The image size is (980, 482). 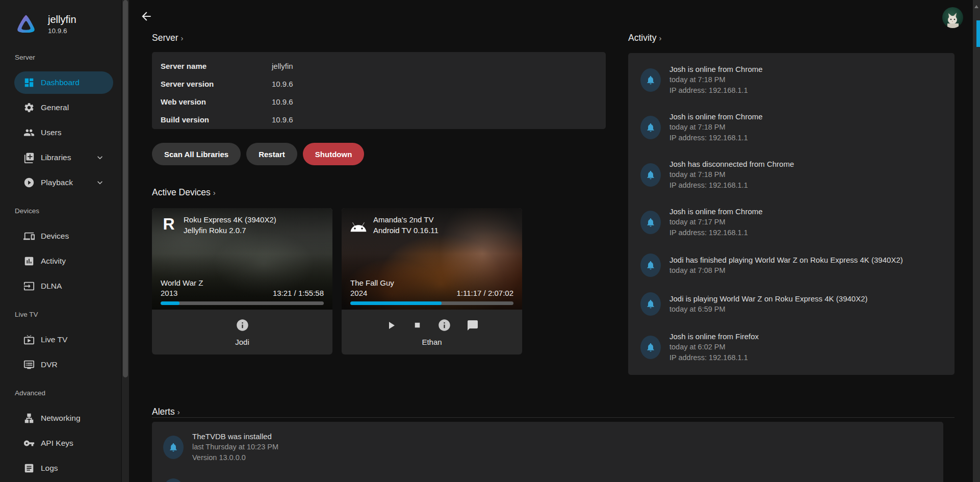 What do you see at coordinates (333, 154) in the screenshot?
I see `shutdown-button: Shutdown` at bounding box center [333, 154].